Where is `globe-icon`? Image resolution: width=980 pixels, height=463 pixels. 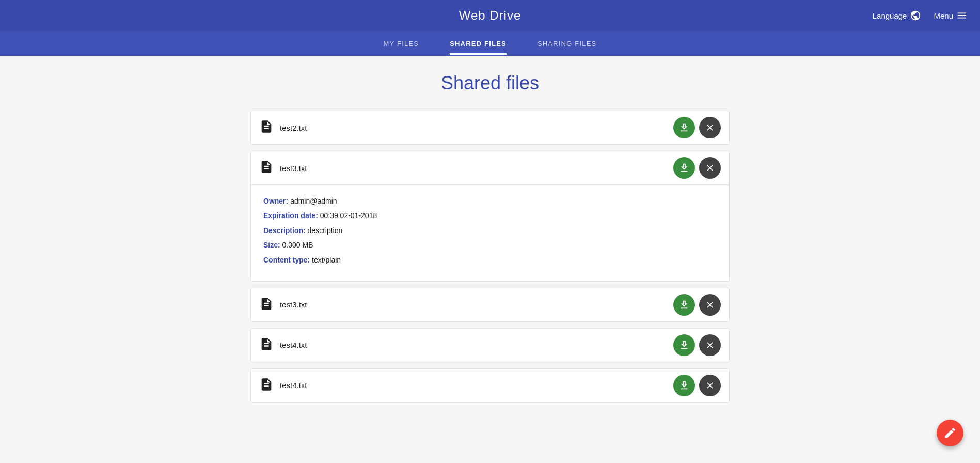
globe-icon is located at coordinates (915, 16).